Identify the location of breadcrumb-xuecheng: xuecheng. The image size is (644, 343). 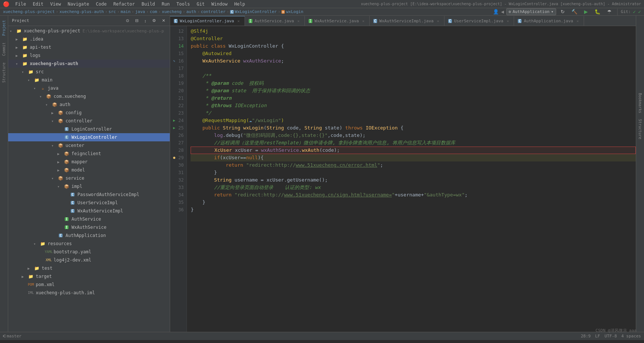
(172, 12).